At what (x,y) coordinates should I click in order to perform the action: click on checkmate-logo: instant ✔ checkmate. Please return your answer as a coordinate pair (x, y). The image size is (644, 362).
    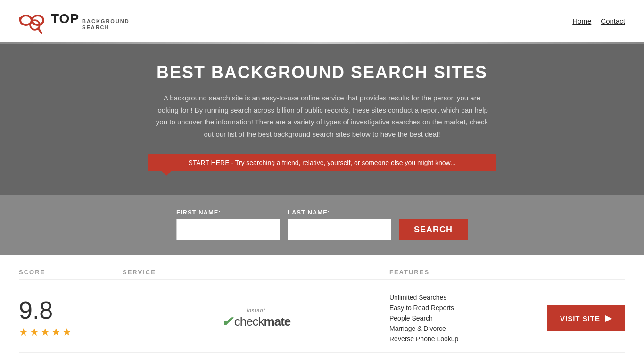
    Looking at the image, I should click on (256, 319).